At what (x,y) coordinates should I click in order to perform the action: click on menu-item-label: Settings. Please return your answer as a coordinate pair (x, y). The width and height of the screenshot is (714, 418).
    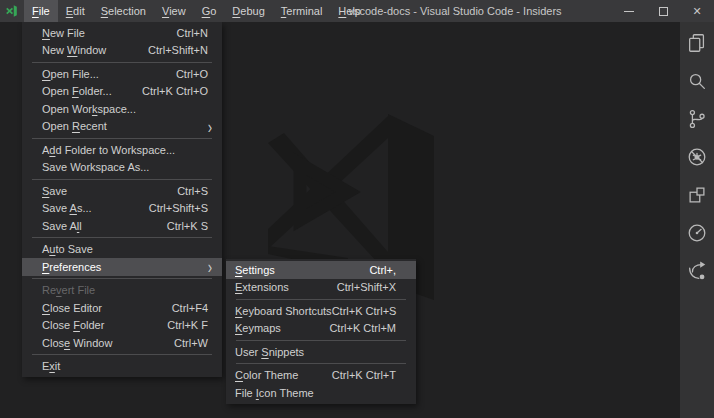
    Looking at the image, I should click on (255, 270).